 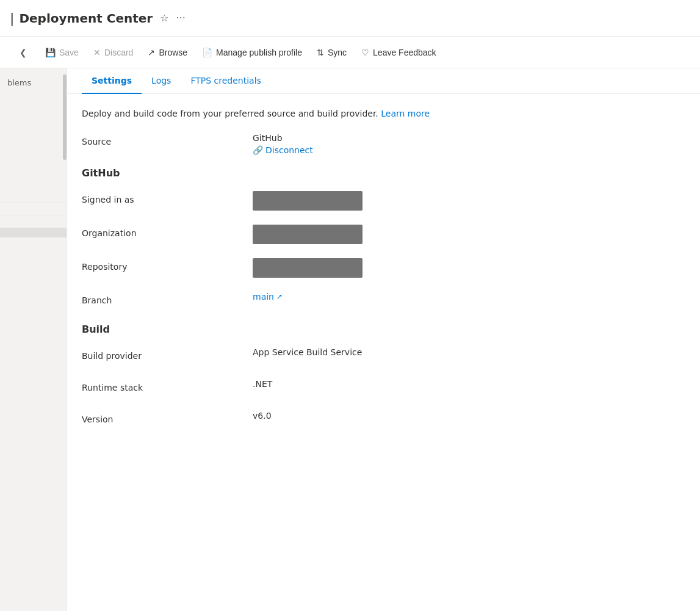 I want to click on organization-label: Organization, so click(x=167, y=231).